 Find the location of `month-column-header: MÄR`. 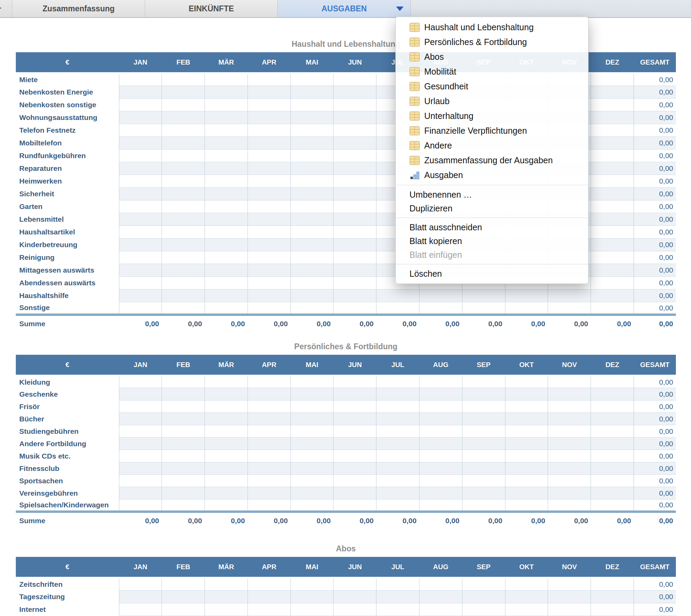

month-column-header: MÄR is located at coordinates (226, 365).